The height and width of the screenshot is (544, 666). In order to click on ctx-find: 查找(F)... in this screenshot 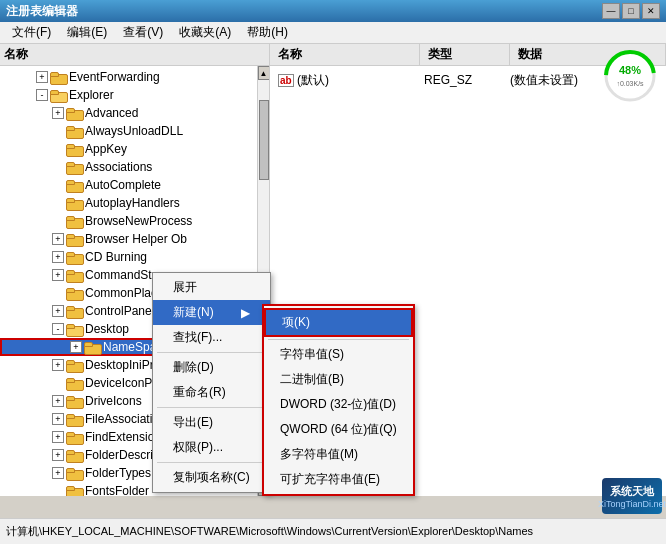, I will do `click(212, 338)`.